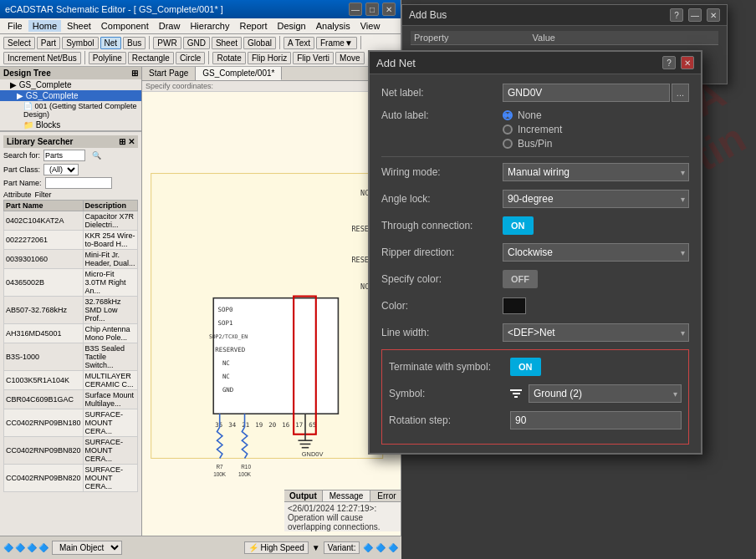 The width and height of the screenshot is (756, 559). I want to click on toolbar-text: A Text, so click(299, 43).